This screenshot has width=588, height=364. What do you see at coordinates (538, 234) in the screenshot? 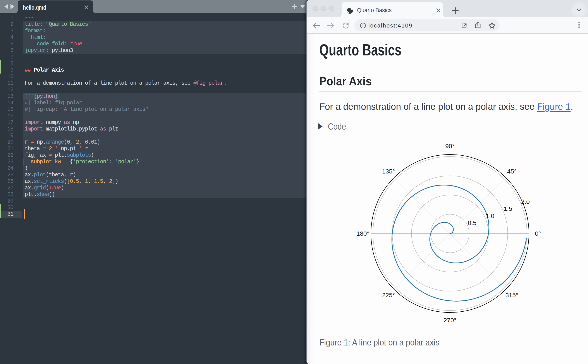
I see `svg-text: 0°` at bounding box center [538, 234].